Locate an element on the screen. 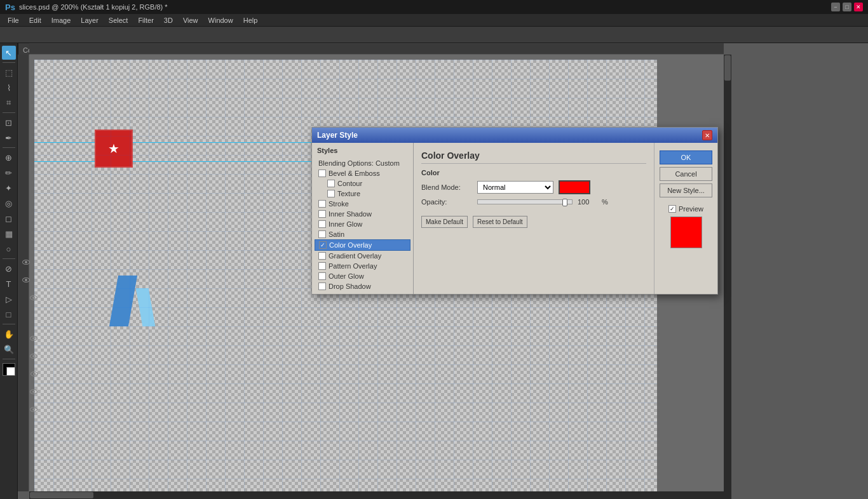 This screenshot has width=868, height=499. style-pattern-overlay: Pattern Overlay is located at coordinates (362, 266).